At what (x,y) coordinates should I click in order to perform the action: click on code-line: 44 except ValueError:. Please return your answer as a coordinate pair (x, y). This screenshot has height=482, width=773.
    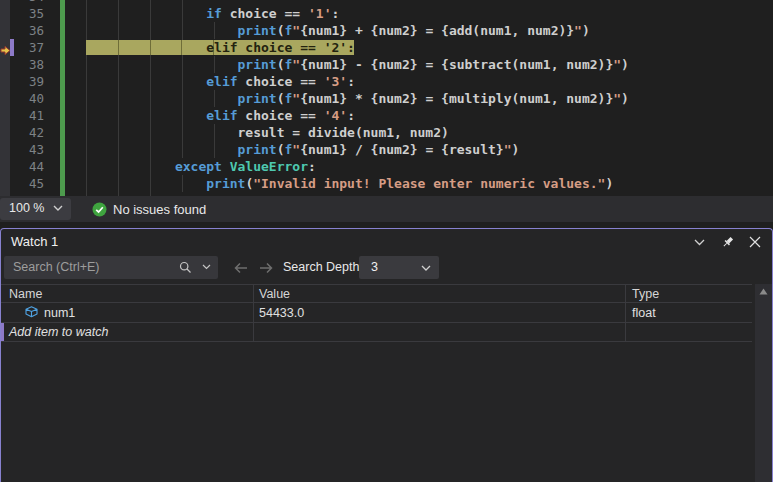
    Looking at the image, I should click on (386, 166).